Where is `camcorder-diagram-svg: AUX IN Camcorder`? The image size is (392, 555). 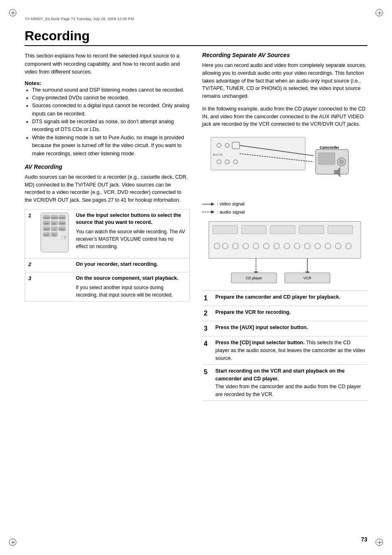 camcorder-diagram-svg: AUX IN Camcorder is located at coordinates (285, 166).